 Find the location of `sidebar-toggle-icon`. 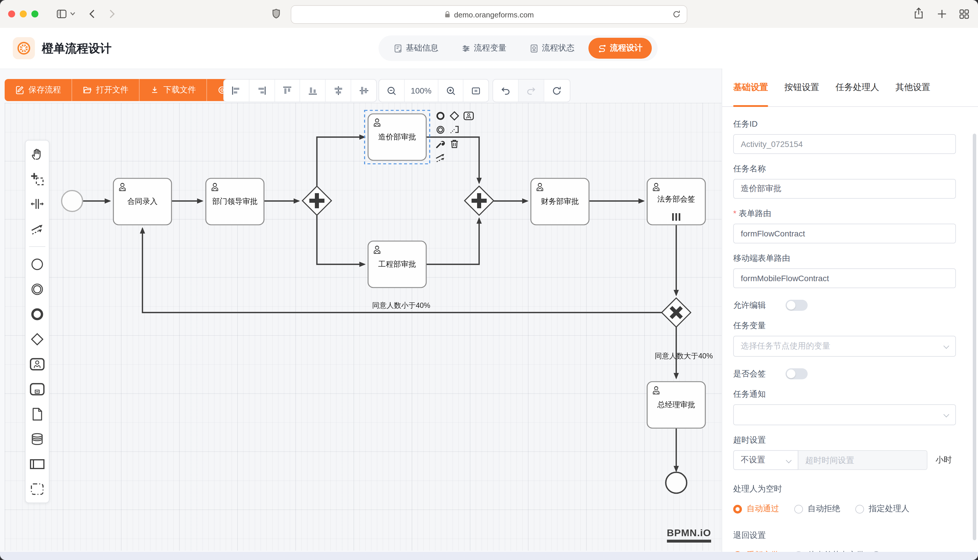

sidebar-toggle-icon is located at coordinates (62, 14).